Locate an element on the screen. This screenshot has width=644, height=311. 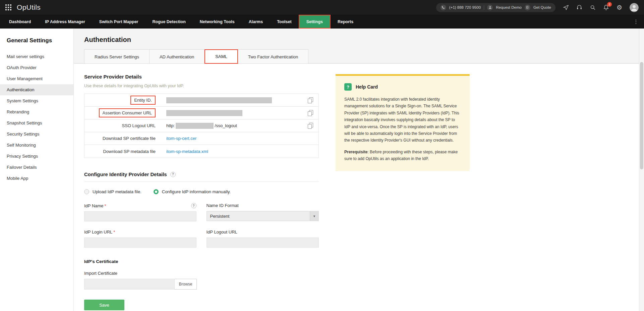
sidebar-item-authentication: Authentication is located at coordinates (37, 90).